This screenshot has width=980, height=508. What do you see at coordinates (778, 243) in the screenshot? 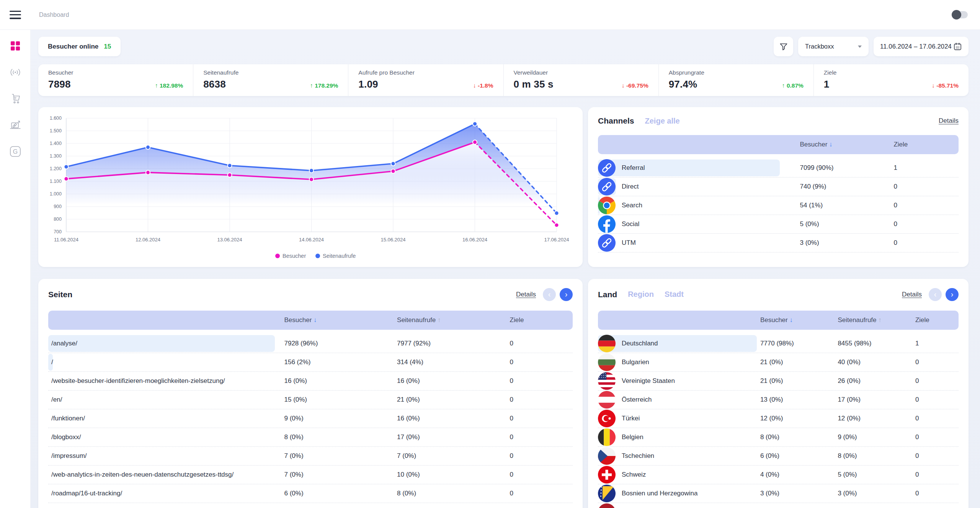
I see `channel-row-utm: UTM 3 (0%) 0` at bounding box center [778, 243].